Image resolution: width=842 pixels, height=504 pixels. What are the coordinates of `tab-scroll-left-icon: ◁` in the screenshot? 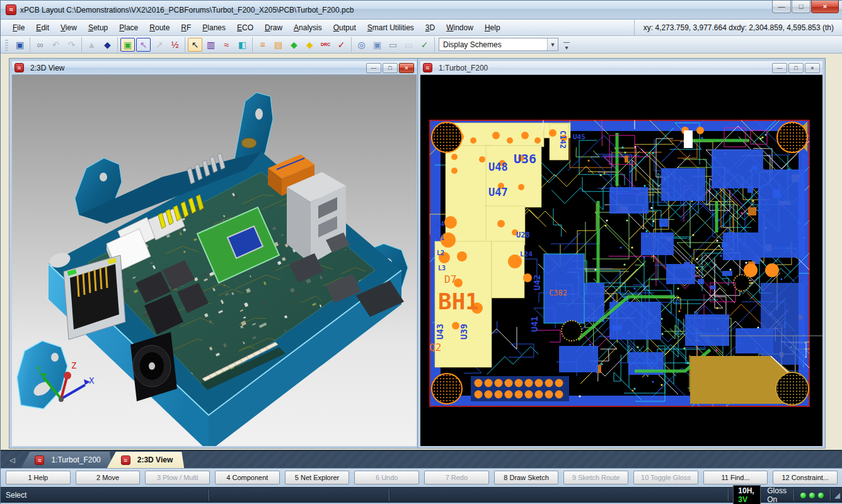 It's located at (12, 460).